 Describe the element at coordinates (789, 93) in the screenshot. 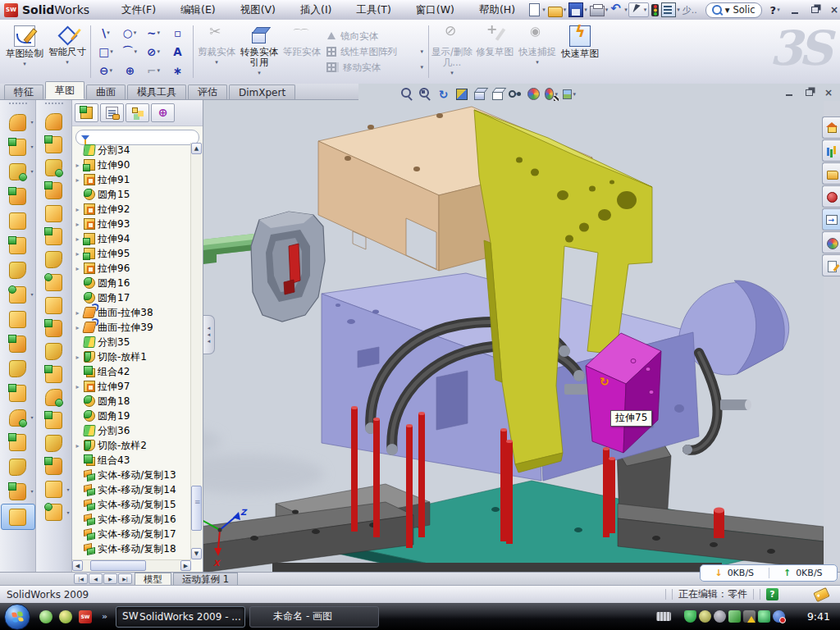

I see `doc-minimize-button` at that location.